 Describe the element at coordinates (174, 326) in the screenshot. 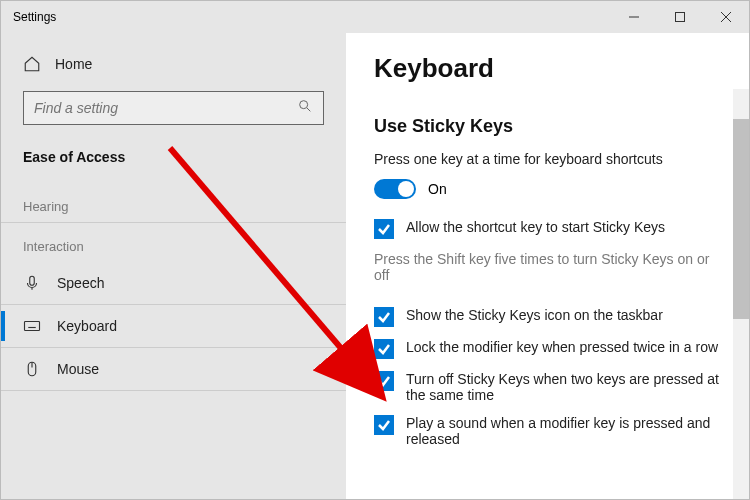

I see `nav-keyboard: Keyboard` at that location.